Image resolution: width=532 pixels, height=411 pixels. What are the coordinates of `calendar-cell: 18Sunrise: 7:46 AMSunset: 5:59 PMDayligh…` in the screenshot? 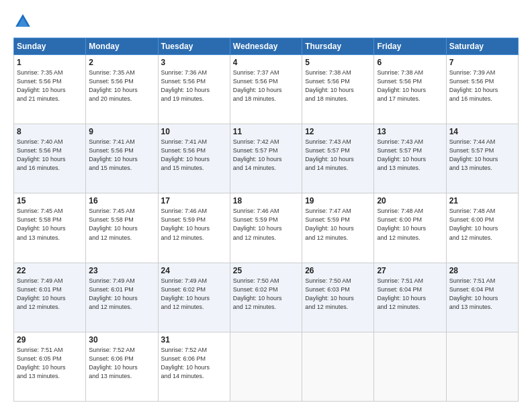 It's located at (266, 228).